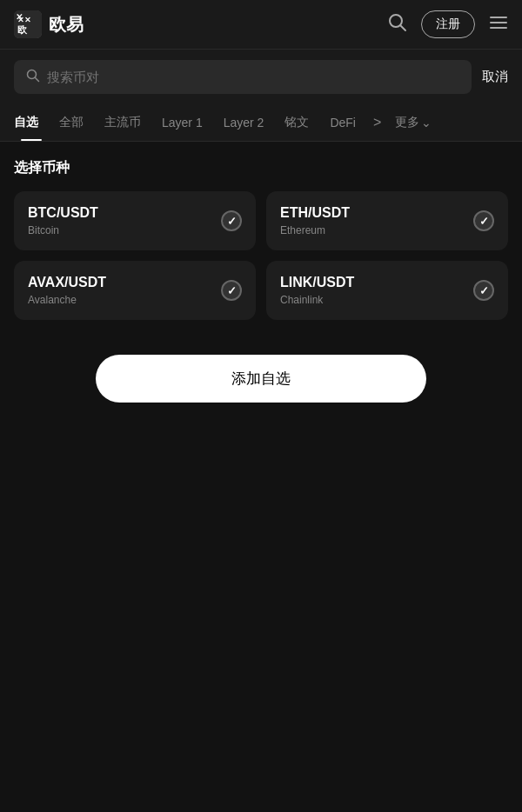 The width and height of the screenshot is (522, 812). Describe the element at coordinates (49, 24) in the screenshot. I see `logo: ✕✕ 欧 欧易` at that location.